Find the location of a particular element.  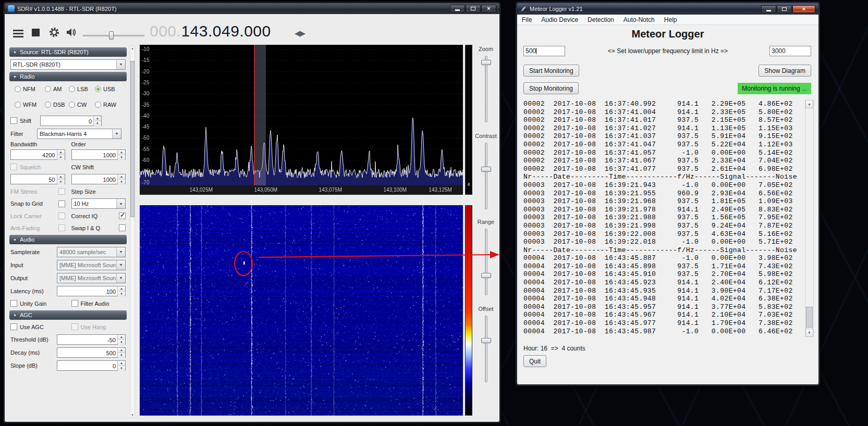

menu-file: File is located at coordinates (527, 20).